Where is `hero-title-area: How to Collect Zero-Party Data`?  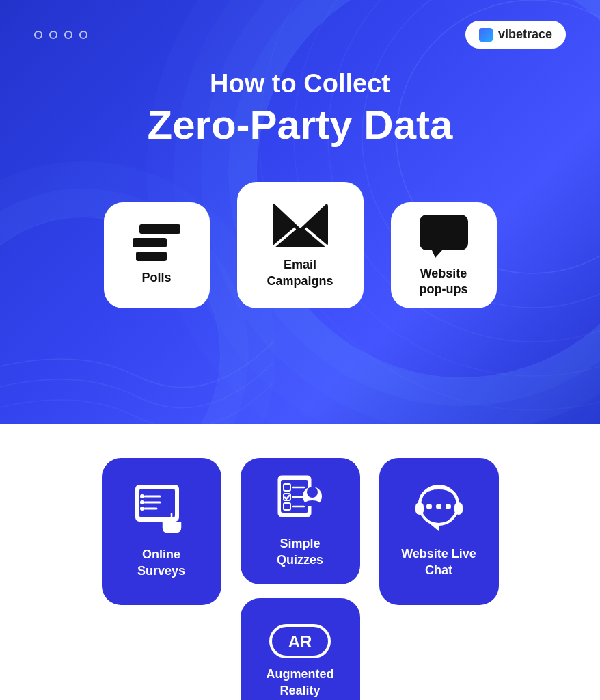
hero-title-area: How to Collect Zero-Party Data is located at coordinates (301, 108).